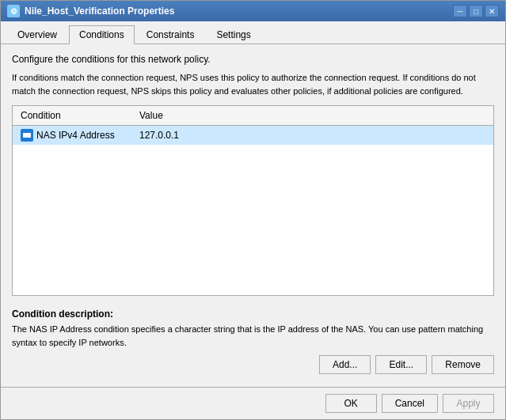 Image resolution: width=506 pixels, height=420 pixels. Describe the element at coordinates (462, 365) in the screenshot. I see `remove-button: Remove` at that location.